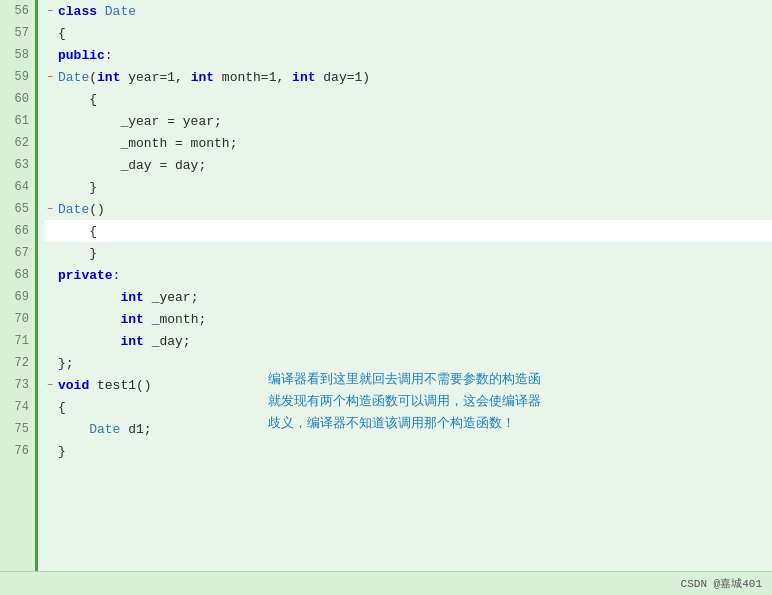  What do you see at coordinates (408, 341) in the screenshot?
I see `code-line: int _day;` at bounding box center [408, 341].